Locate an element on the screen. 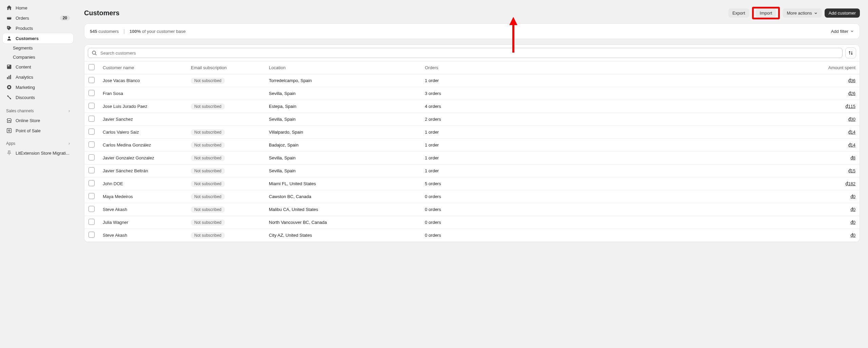 This screenshot has height=348, width=868. table-row: Maya MedeirosNot subscribedCawston BC, C… is located at coordinates (472, 197).